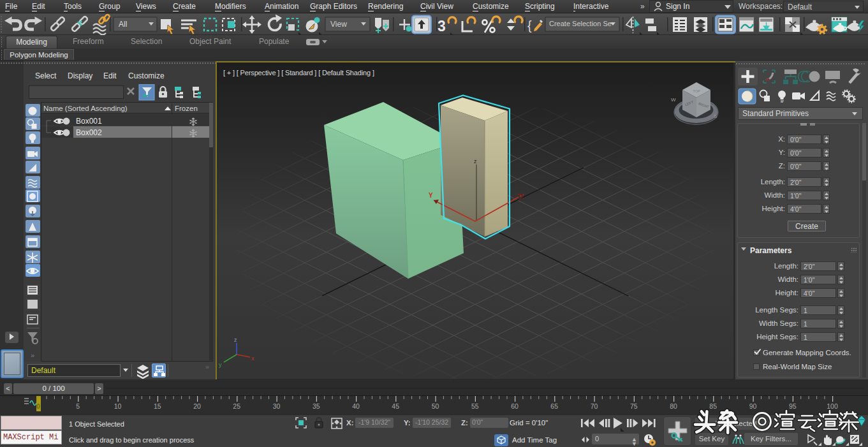 This screenshot has width=868, height=447. I want to click on svg-text: All, so click(122, 24).